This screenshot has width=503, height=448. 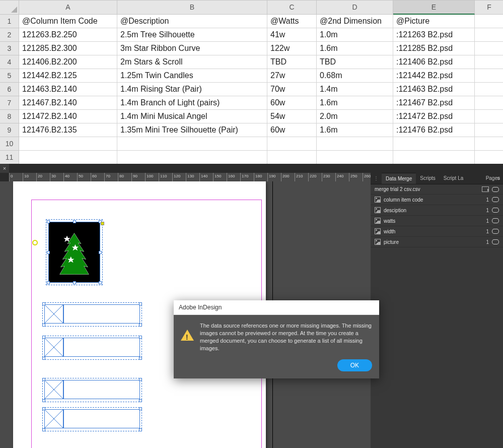 I want to click on anchor-handle, so click(x=103, y=224).